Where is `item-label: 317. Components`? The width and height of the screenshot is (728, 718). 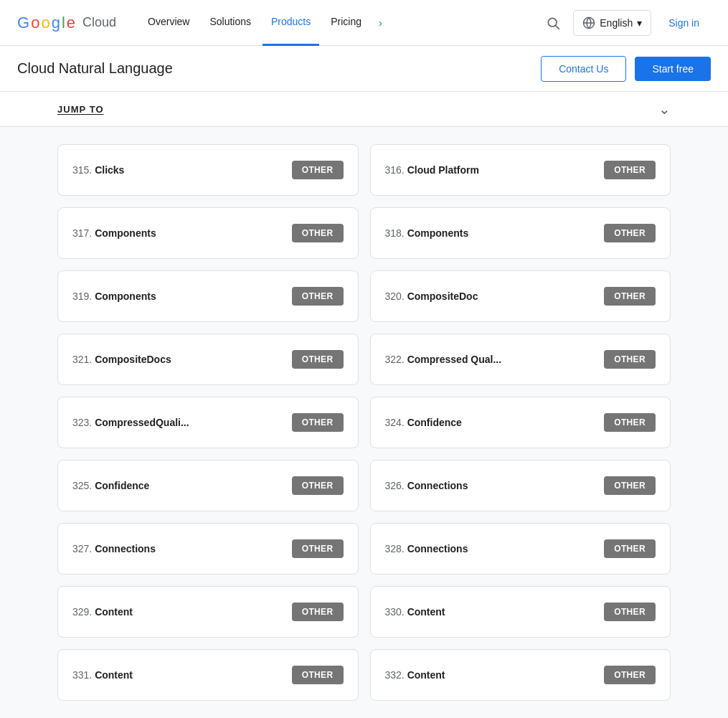
item-label: 317. Components is located at coordinates (115, 233).